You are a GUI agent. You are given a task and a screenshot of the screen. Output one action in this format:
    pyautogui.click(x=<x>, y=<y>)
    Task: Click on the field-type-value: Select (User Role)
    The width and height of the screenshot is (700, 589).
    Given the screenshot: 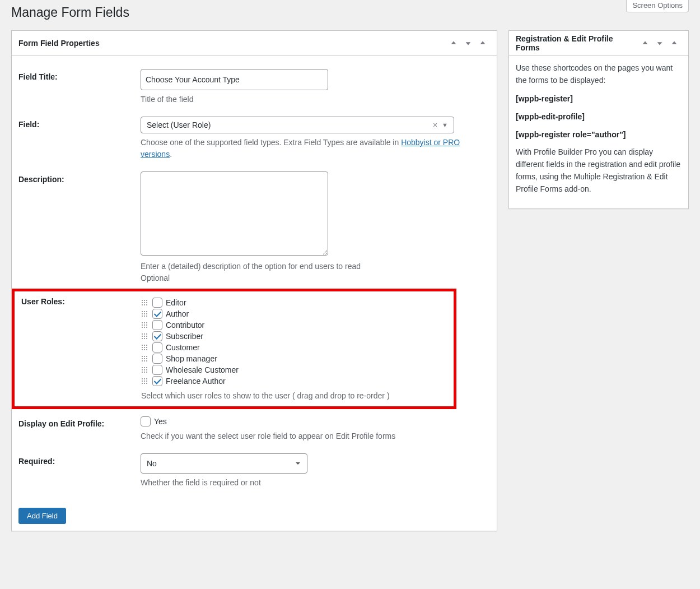 What is the action you would take?
    pyautogui.click(x=290, y=125)
    